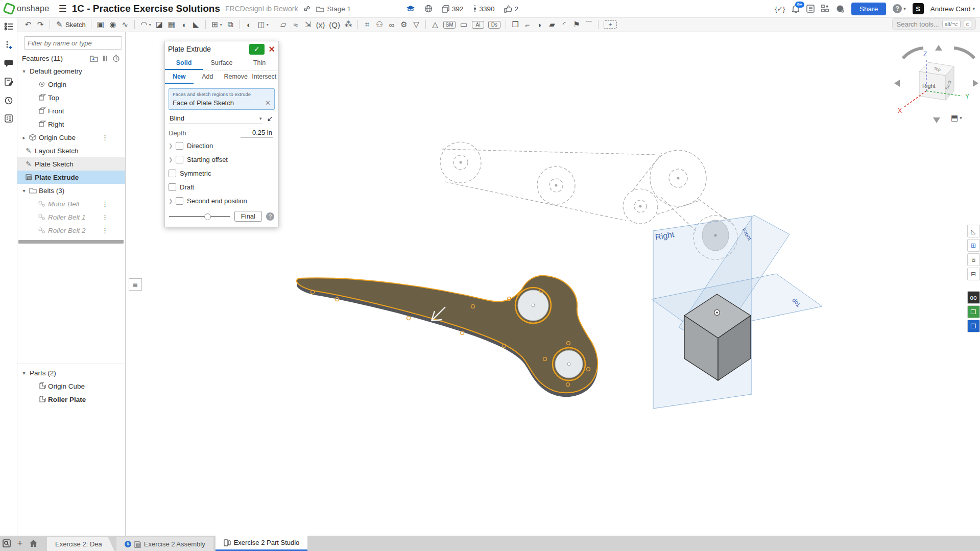  I want to click on rotate-left-arrow, so click(913, 53).